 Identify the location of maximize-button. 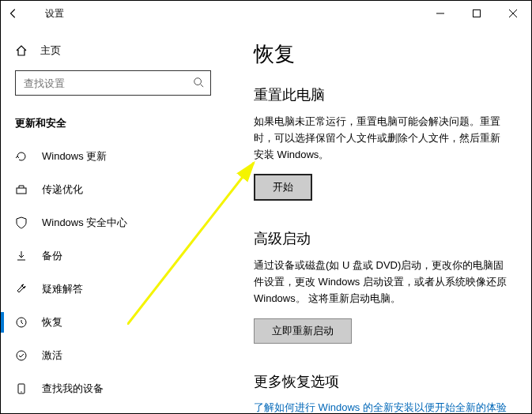
(477, 13).